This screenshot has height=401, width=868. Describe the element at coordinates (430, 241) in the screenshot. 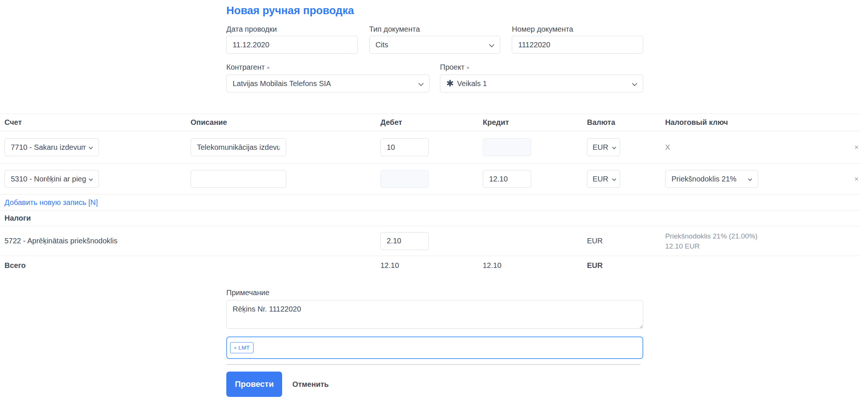

I see `tax-calculation-row: 5722 - Aprēķinātais priekšnodoklis EUR P…` at that location.